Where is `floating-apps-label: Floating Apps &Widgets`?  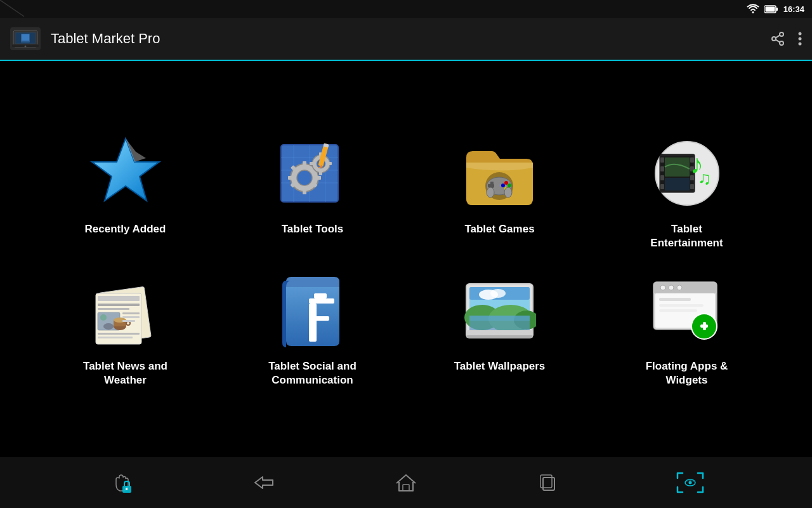
floating-apps-label: Floating Apps &Widgets is located at coordinates (687, 373).